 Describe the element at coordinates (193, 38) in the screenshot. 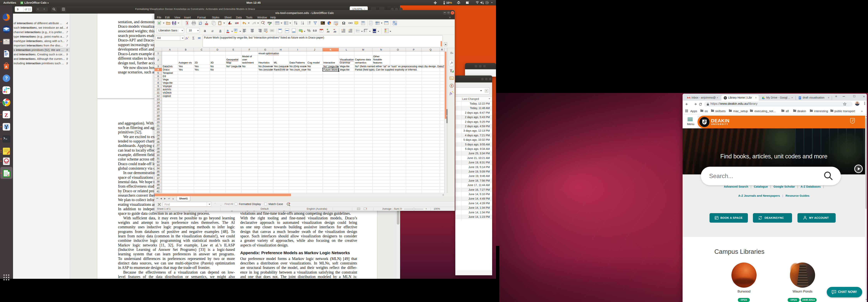

I see `svg-text: Σ` at that location.